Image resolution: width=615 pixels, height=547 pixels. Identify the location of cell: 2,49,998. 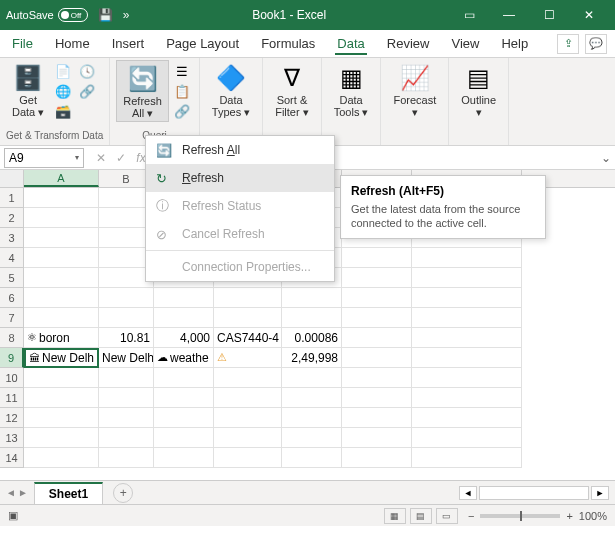
(312, 358).